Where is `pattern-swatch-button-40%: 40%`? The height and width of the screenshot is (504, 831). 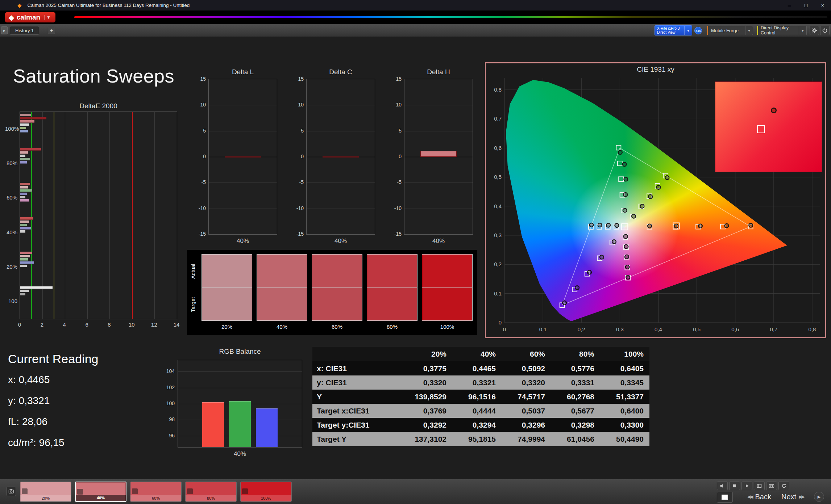
pattern-swatch-button-40%: 40% is located at coordinates (101, 492).